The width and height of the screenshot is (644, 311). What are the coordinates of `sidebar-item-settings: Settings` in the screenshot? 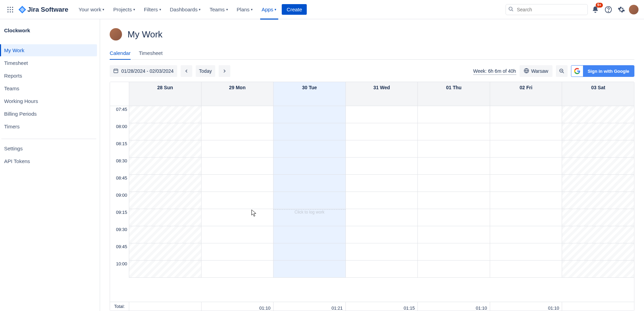 It's located at (49, 148).